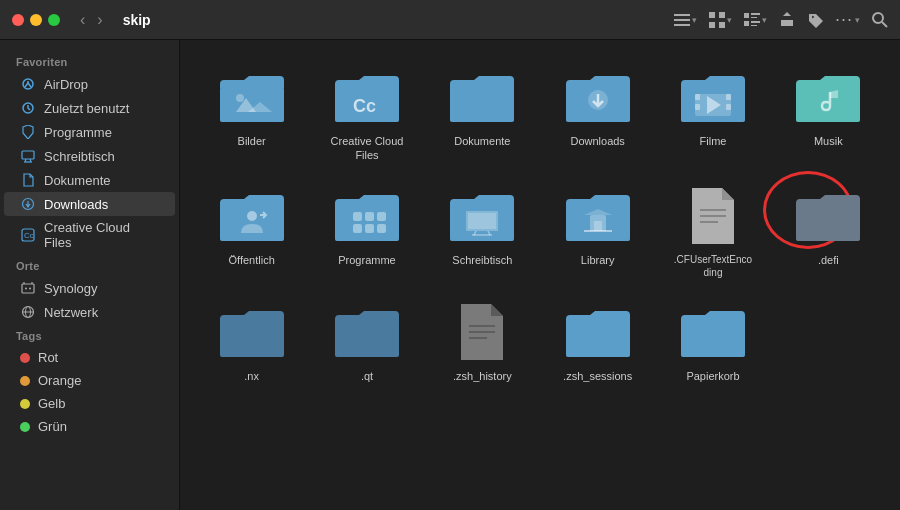  Describe the element at coordinates (28, 288) in the screenshot. I see `synology-icon` at that location.